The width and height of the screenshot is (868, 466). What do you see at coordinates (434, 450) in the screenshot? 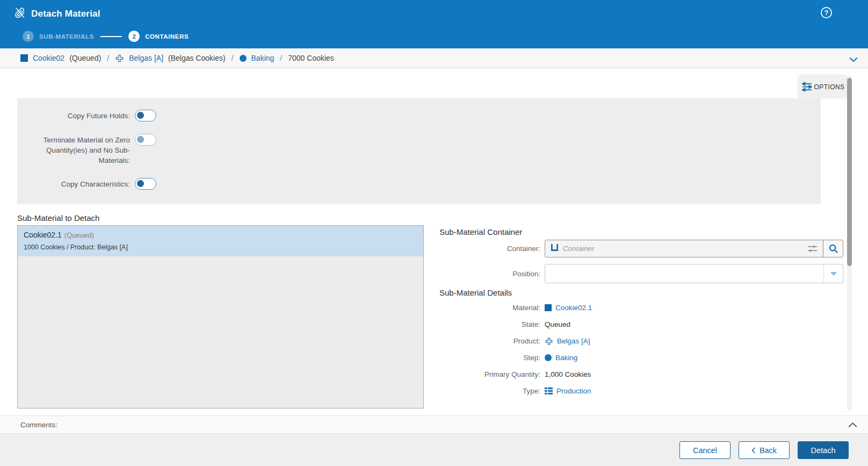
I see `footer-actions: Cancel Back Detach` at bounding box center [434, 450].